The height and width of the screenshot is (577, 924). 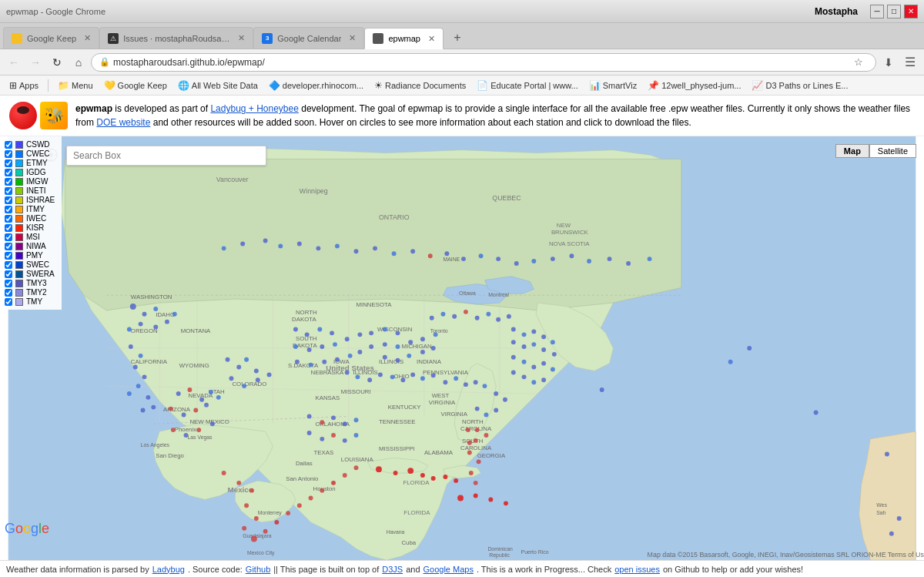 I want to click on legend-item: PMY, so click(x=31, y=256).